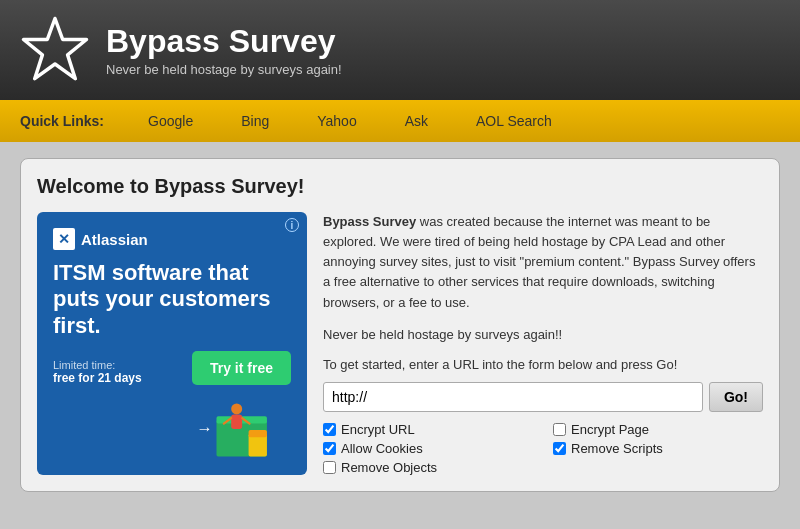 This screenshot has width=800, height=529. I want to click on url-input, so click(513, 397).